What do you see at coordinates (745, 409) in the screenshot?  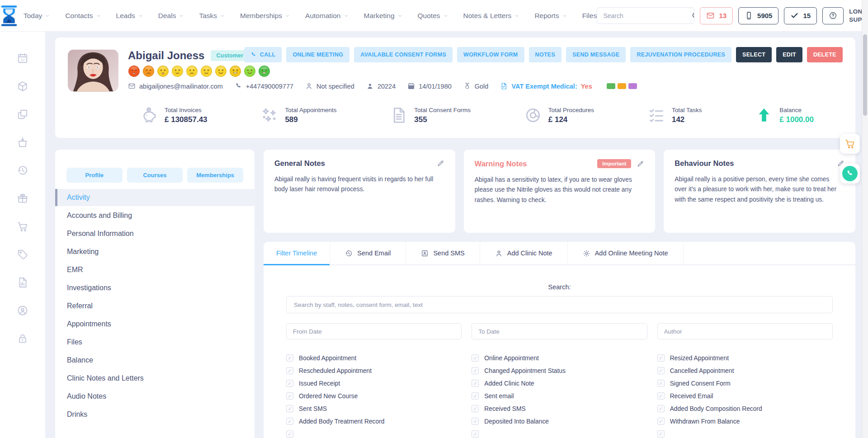 I see `filter-checkbox-added-body-composition-record: ✓Added Body Composition Record` at bounding box center [745, 409].